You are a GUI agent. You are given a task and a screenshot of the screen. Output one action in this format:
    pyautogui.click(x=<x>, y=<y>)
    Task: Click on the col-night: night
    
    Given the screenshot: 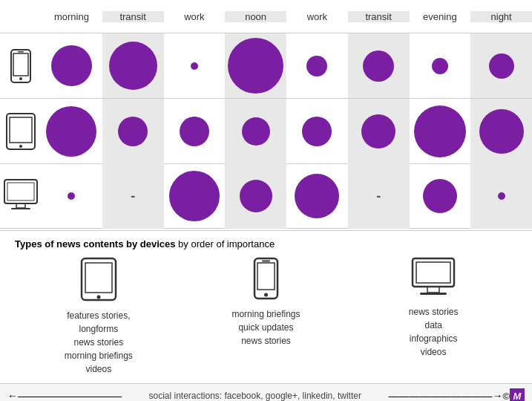 What is the action you would take?
    pyautogui.click(x=502, y=16)
    